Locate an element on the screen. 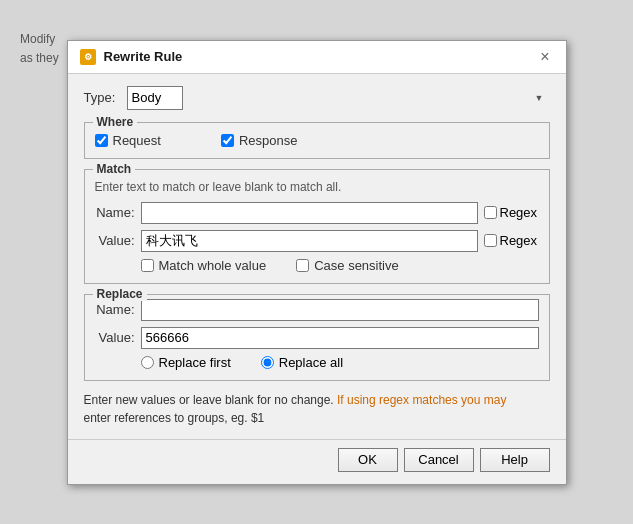 This screenshot has width=633, height=524. request-checkbox-item: Request is located at coordinates (128, 140).